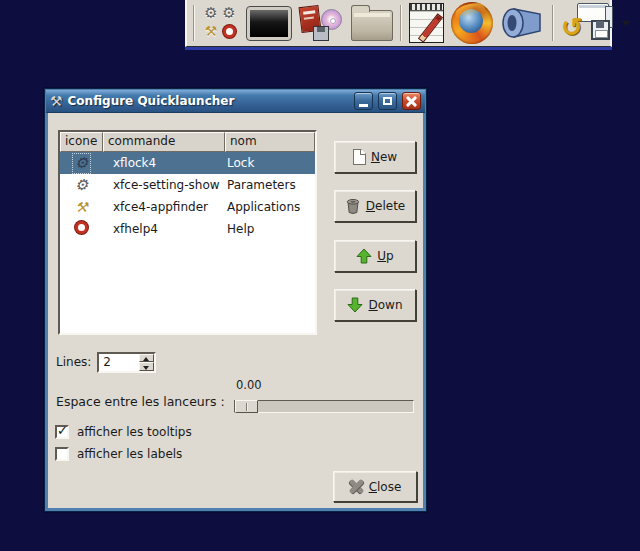 This screenshot has height=551, width=640. Describe the element at coordinates (355, 305) in the screenshot. I see `down-arrow-icon` at that location.